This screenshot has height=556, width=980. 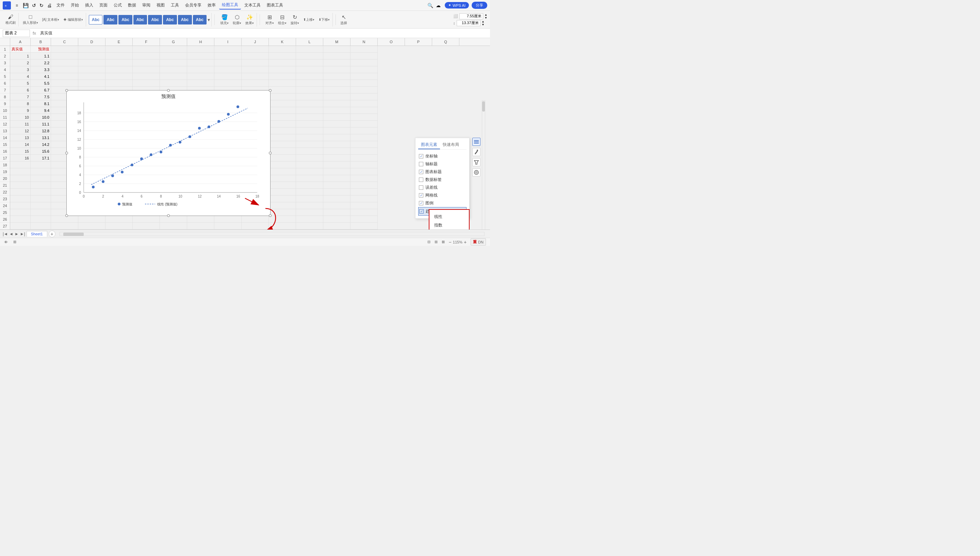 I want to click on group-btn: ⊟ 组合▾, so click(x=282, y=20).